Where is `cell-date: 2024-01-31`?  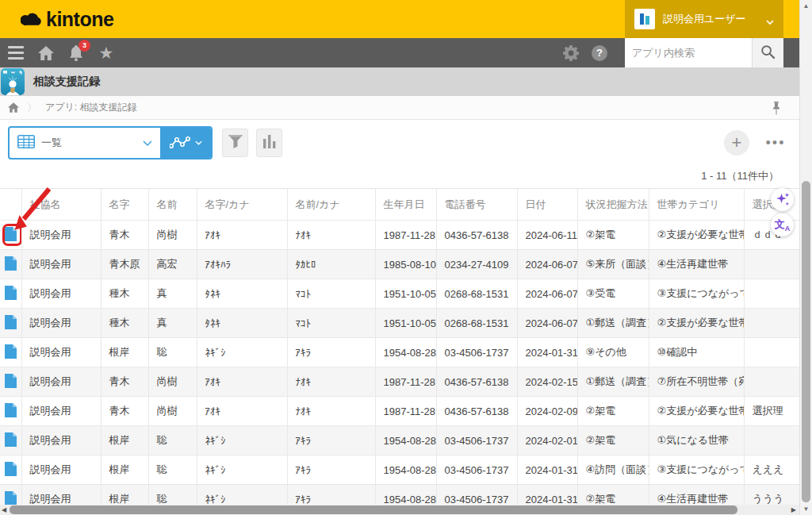
cell-date: 2024-01-31 is located at coordinates (547, 352).